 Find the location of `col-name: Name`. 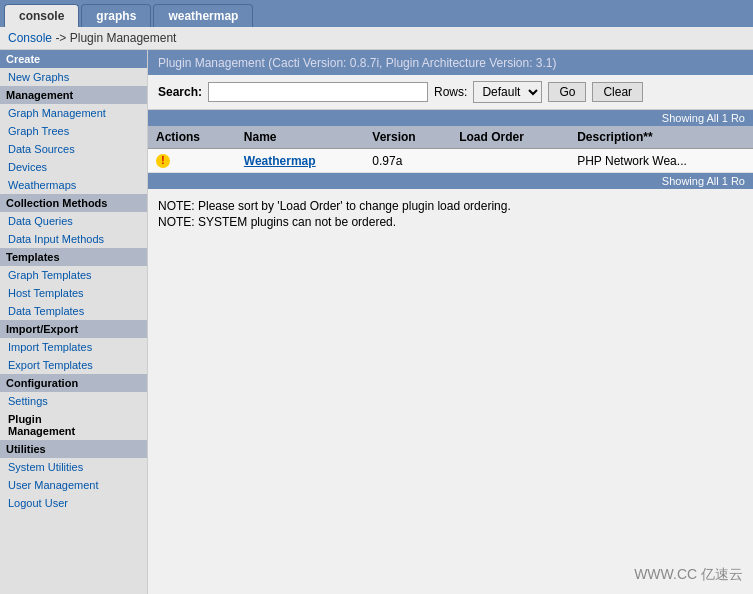

col-name: Name is located at coordinates (300, 138).